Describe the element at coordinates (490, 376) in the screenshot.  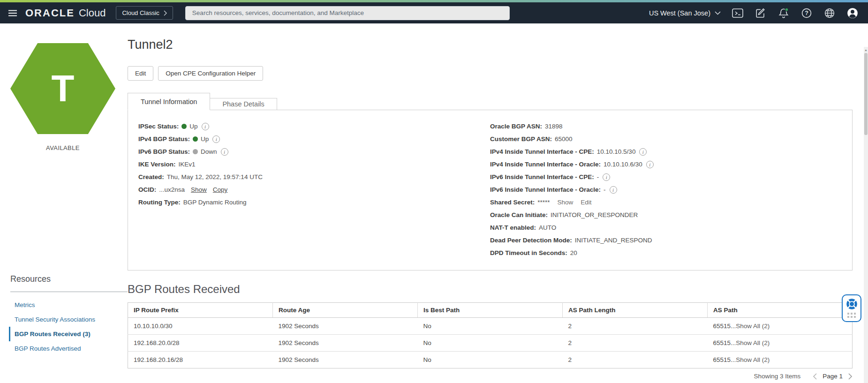
I see `table-footer: Showing 3 Items Page 1` at that location.